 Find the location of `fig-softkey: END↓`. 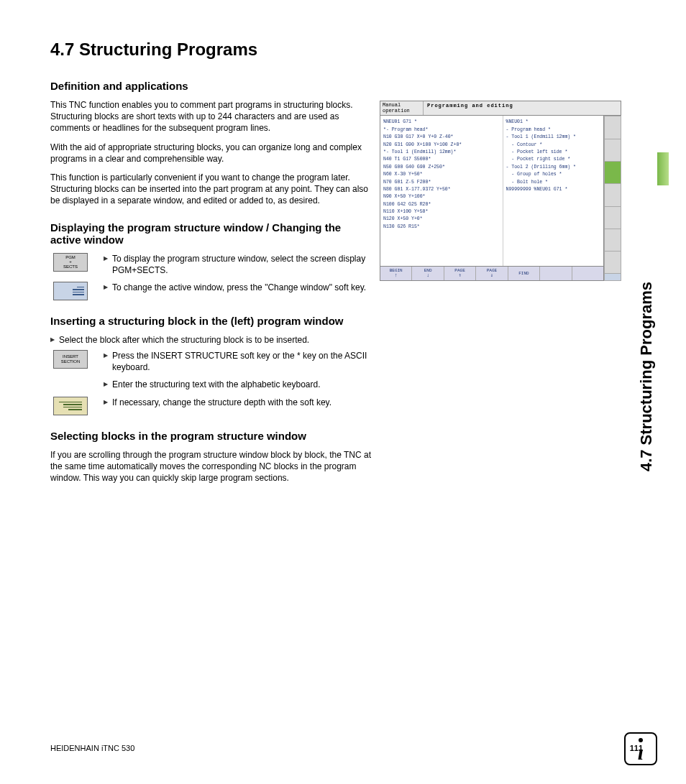

fig-softkey: END↓ is located at coordinates (428, 273).